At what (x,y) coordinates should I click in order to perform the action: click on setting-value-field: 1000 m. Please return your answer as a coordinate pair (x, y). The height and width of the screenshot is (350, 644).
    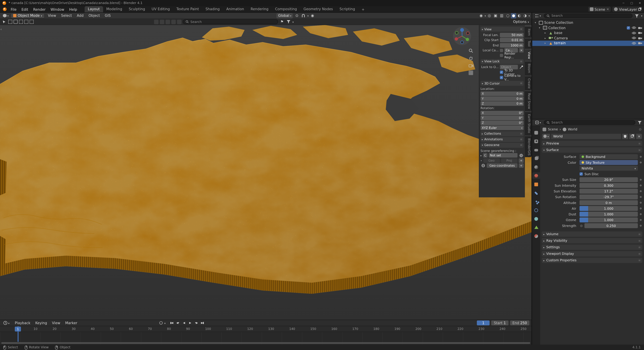
    Looking at the image, I should click on (512, 45).